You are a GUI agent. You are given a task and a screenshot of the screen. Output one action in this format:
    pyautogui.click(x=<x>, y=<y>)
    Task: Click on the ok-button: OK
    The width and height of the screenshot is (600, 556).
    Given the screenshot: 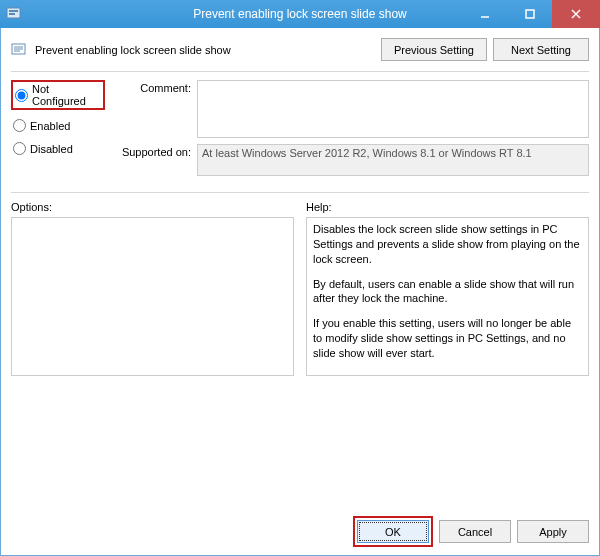 What is the action you would take?
    pyautogui.click(x=393, y=532)
    